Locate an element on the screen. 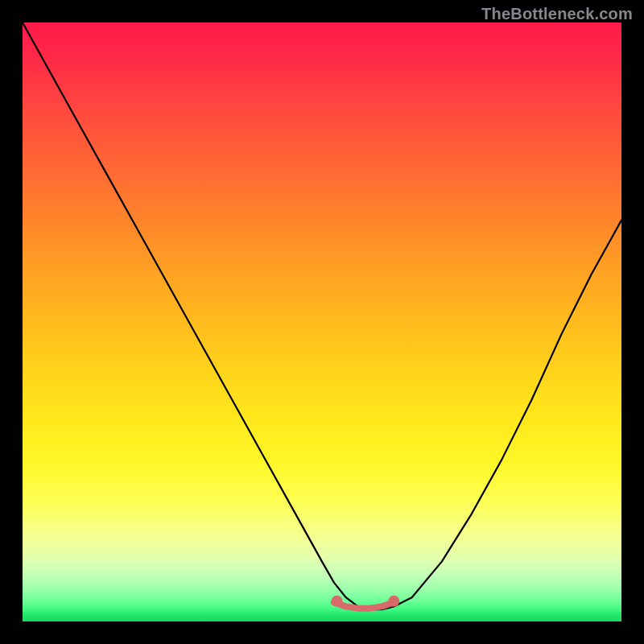 This screenshot has width=644, height=644. watermark-text: TheBottleneck.com is located at coordinates (557, 14).